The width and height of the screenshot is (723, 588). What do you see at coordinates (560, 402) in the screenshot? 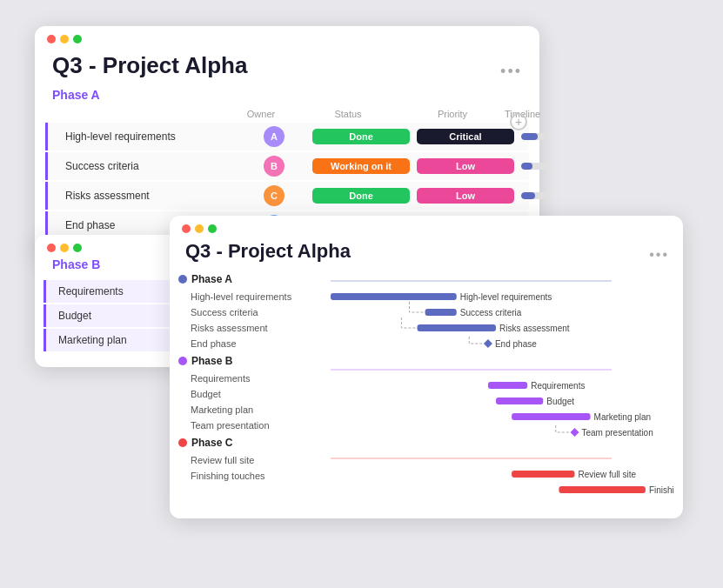
I see `svg-text: Budget` at bounding box center [560, 402].